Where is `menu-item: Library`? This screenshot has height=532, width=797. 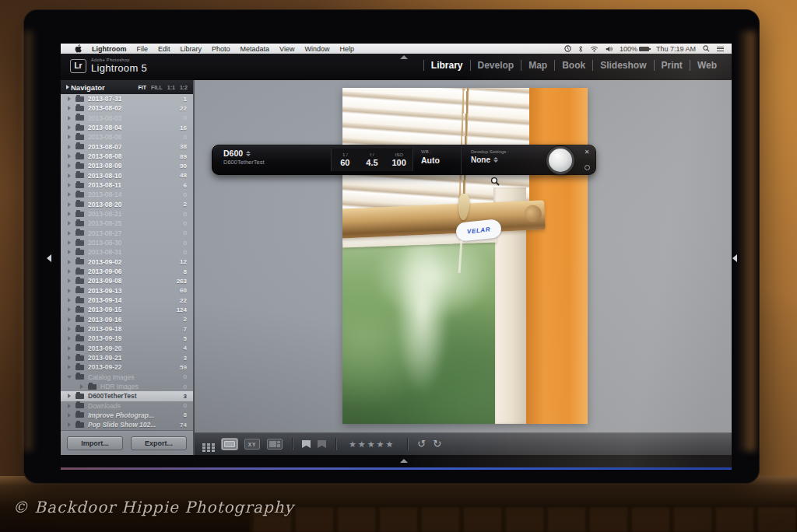 menu-item: Library is located at coordinates (191, 49).